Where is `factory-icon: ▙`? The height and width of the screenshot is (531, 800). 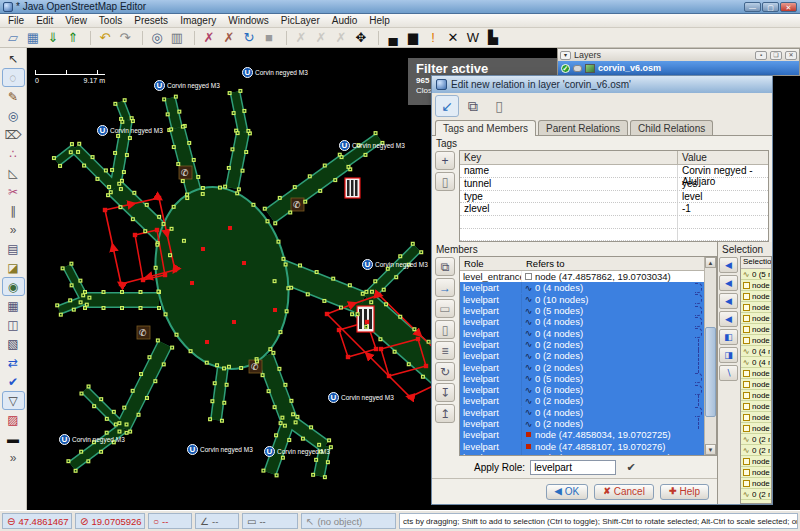
factory-icon: ▙ is located at coordinates (493, 38).